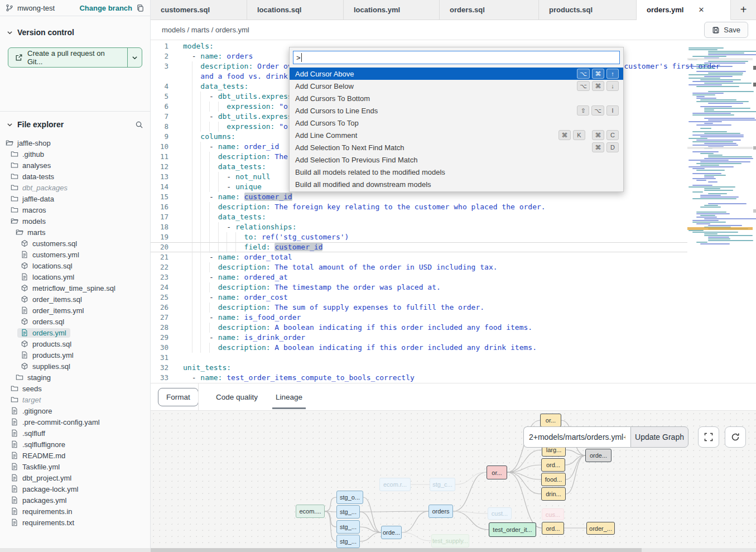 This screenshot has width=756, height=552. I want to click on tab-locations-sql: locations.sql, so click(296, 10).